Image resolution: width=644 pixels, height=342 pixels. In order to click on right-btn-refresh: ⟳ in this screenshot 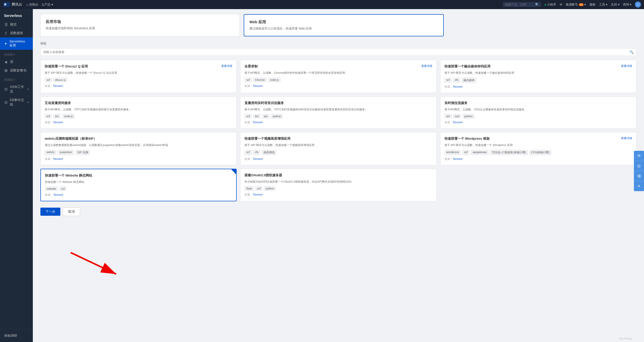, I will do `click(639, 156)`.